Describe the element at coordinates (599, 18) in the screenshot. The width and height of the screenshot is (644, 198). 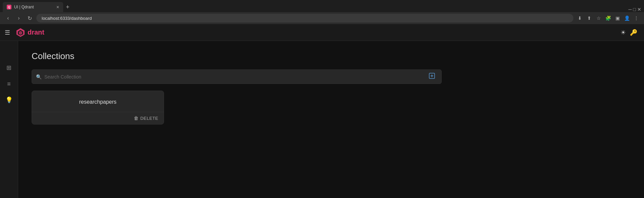
I see `bookmark-icon: ☆` at that location.